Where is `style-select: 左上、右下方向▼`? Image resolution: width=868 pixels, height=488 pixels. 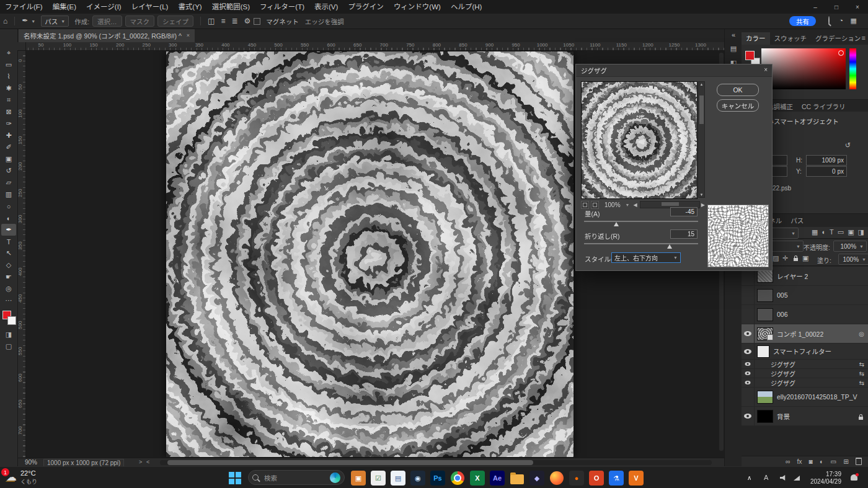
style-select: 左上、右下方向▼ is located at coordinates (646, 258).